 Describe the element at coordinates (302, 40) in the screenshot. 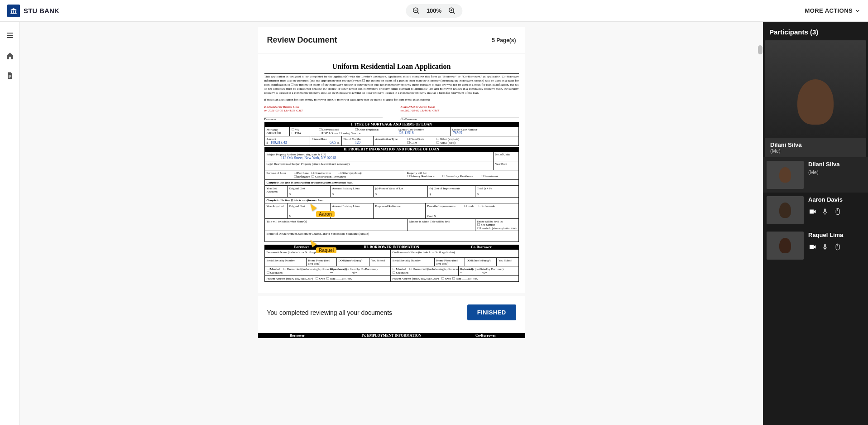

I see `document-title: Review Document` at that location.